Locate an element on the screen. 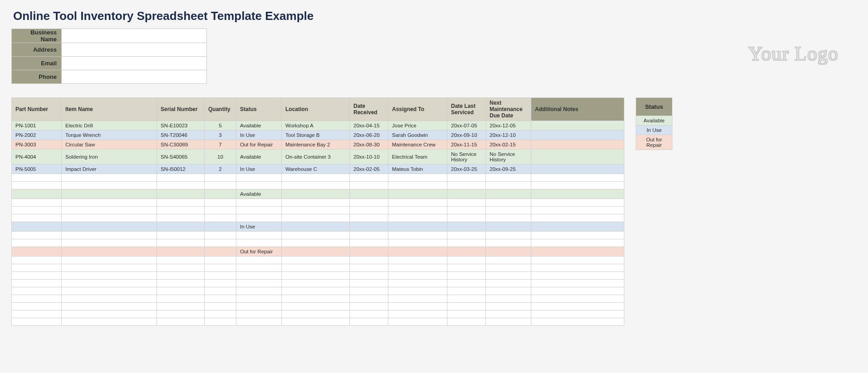 Image resolution: width=868 pixels, height=373 pixels. cell-quantity: 10 is located at coordinates (221, 157).